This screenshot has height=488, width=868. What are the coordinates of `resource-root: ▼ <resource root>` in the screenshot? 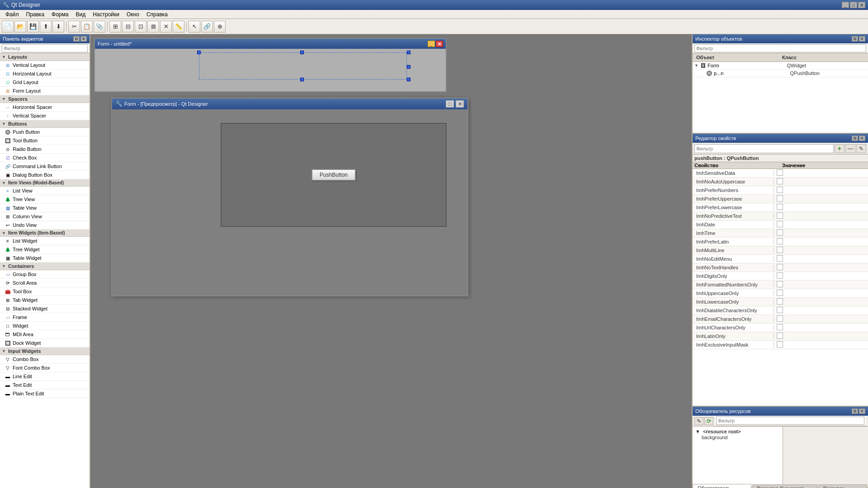 It's located at (738, 432).